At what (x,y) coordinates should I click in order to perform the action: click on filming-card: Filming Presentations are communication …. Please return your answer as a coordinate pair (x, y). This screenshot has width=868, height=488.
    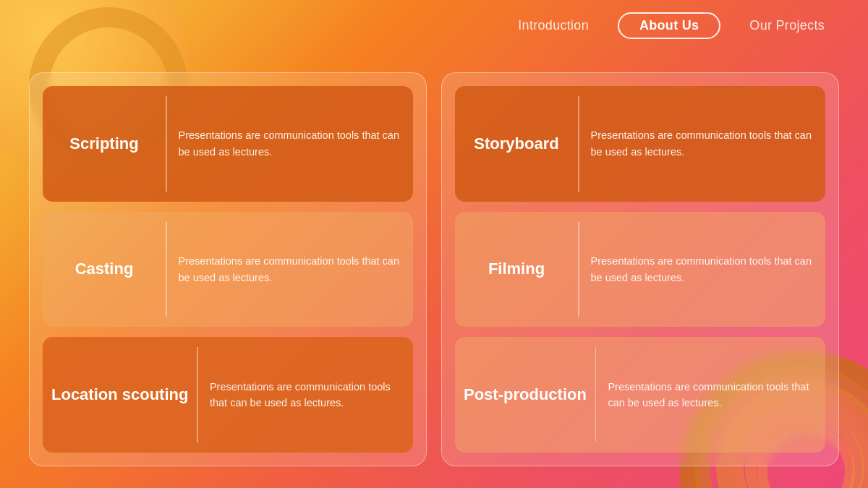
    Looking at the image, I should click on (640, 270).